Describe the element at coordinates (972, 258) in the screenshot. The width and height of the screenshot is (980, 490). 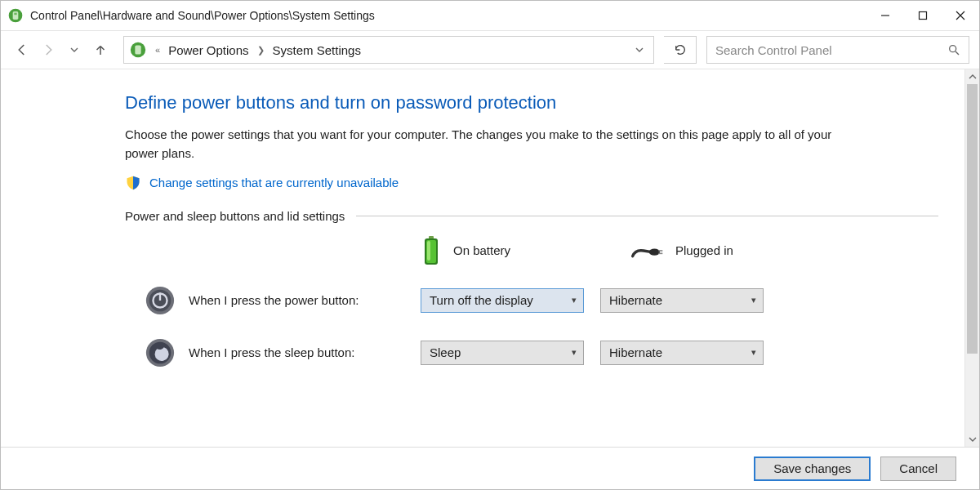
I see `vertical-scrollbar` at that location.